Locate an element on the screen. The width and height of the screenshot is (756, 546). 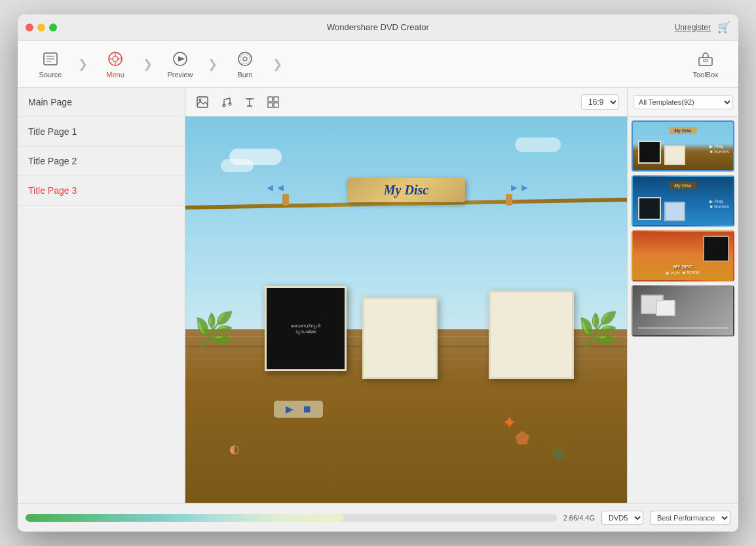
page-item-title2: Title Page 2 is located at coordinates (101, 161).